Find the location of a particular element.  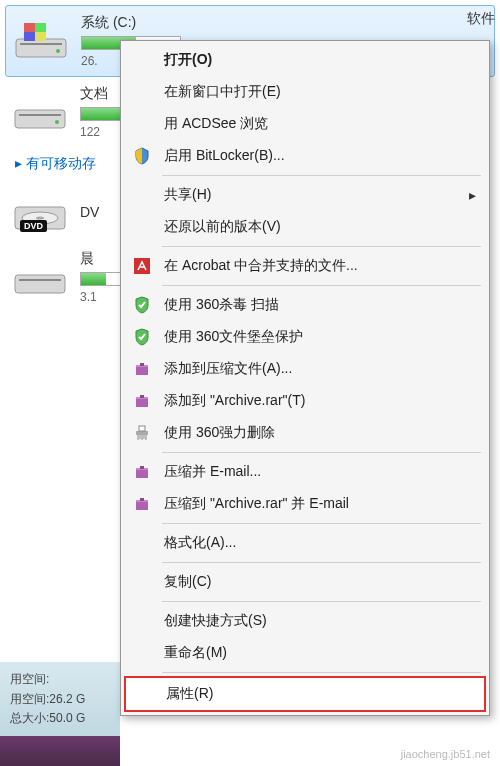

dvd-icon: DVD is located at coordinates (40, 212).